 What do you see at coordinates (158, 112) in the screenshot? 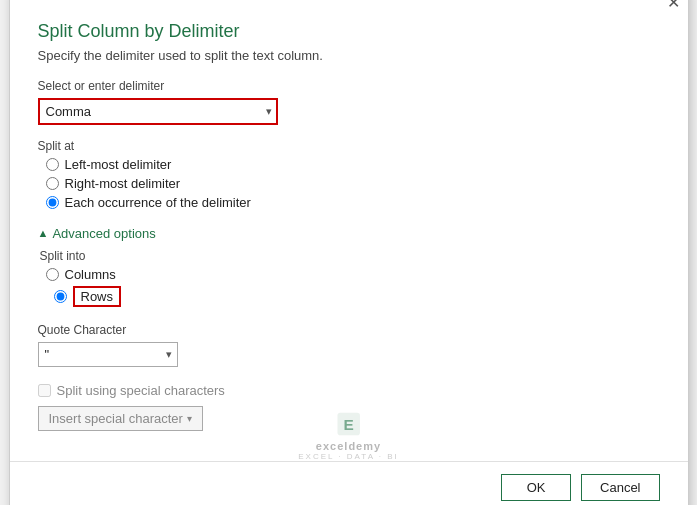
I see `delimiter-select-wrapper: Comma Tab Space Colon Semicolon Custom ▾` at bounding box center [158, 112].